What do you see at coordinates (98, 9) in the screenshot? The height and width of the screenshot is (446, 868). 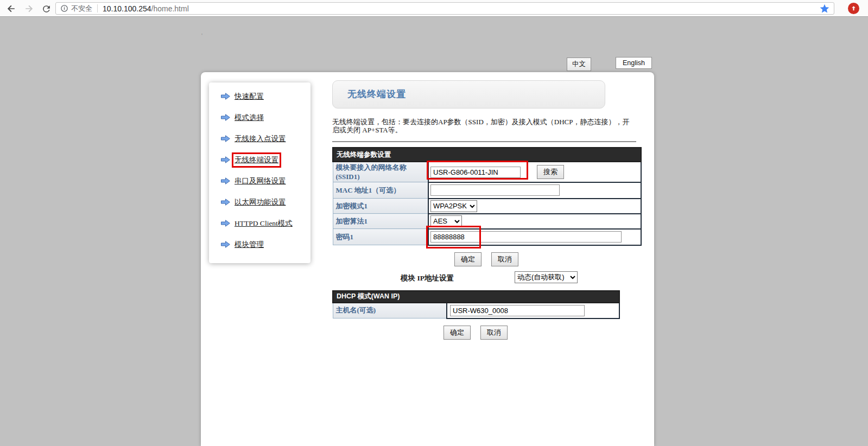 I see `url-divider` at bounding box center [98, 9].